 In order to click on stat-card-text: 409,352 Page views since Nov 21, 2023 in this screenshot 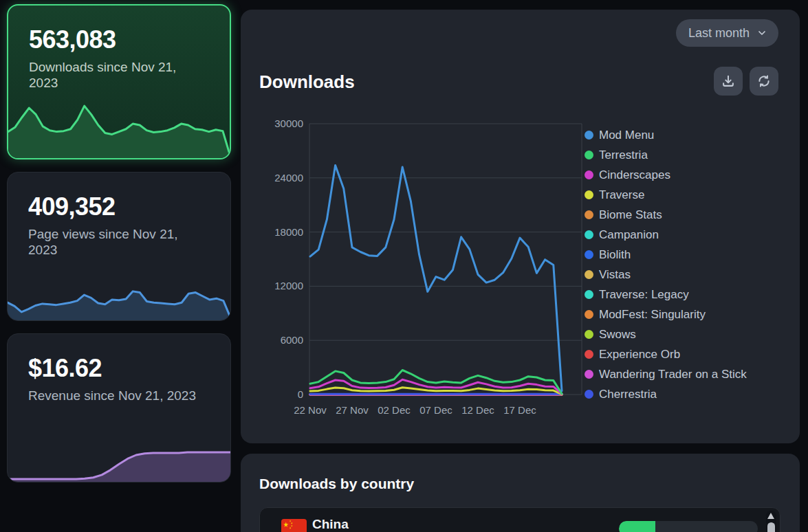, I will do `click(119, 216)`.